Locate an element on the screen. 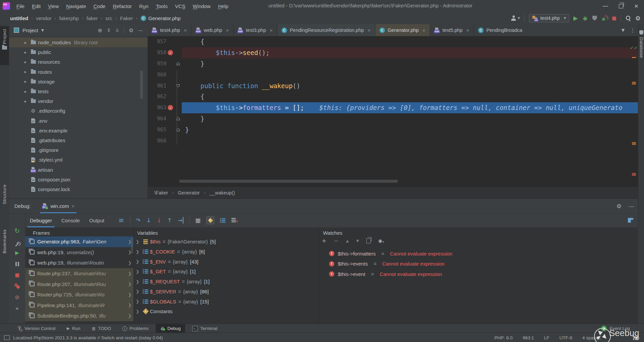  stripe-button-structure: Structure is located at coordinates (5, 199).